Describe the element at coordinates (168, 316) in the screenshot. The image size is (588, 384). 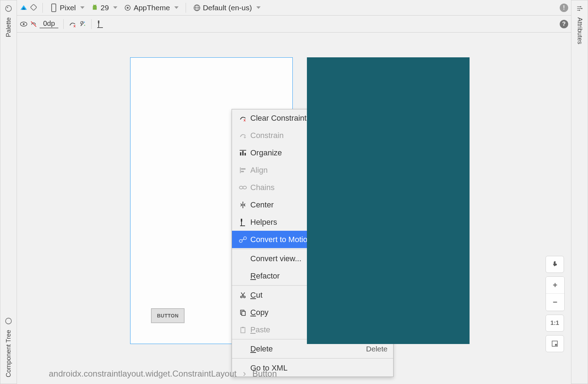
I see `preview-button-widget: BUTTON` at that location.